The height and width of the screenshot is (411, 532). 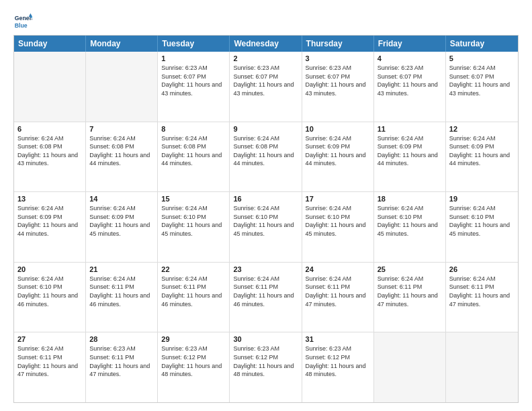 I want to click on calendar-day-5: 5Sunrise: 6:24 AM Sunset: 6:07 PM Daylig…, so click(x=482, y=87).